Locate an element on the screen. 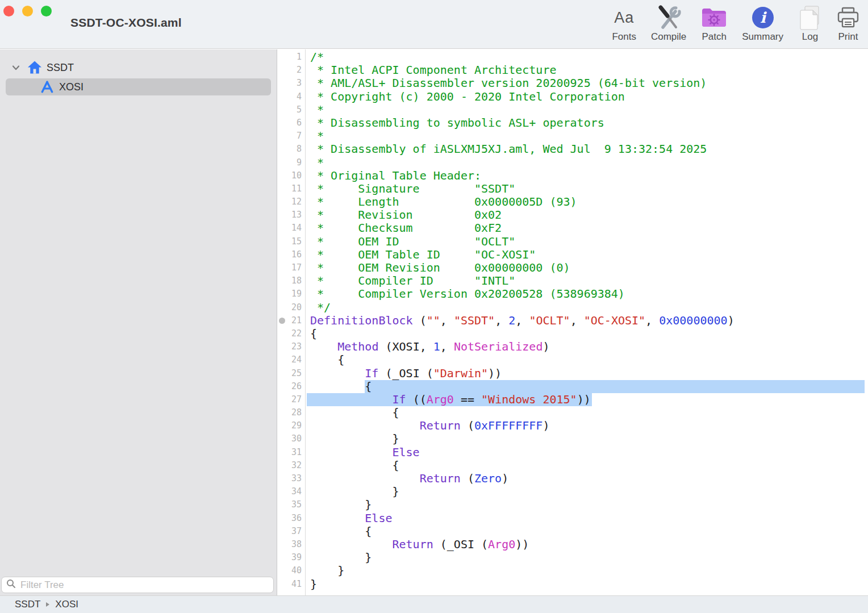 Image resolution: width=868 pixels, height=613 pixels. code-line: 21DefinitionBlock ("", "SSDT", 2, "OCLT"… is located at coordinates (573, 320).